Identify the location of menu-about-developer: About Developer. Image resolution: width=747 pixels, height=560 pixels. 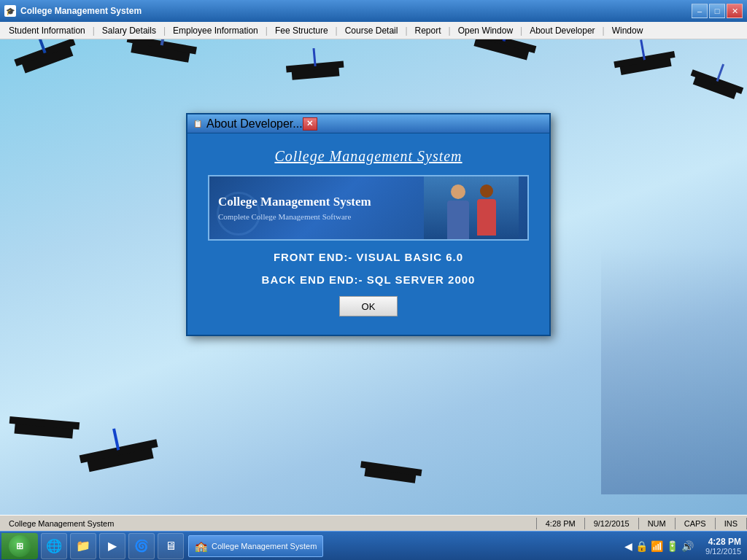
(562, 31).